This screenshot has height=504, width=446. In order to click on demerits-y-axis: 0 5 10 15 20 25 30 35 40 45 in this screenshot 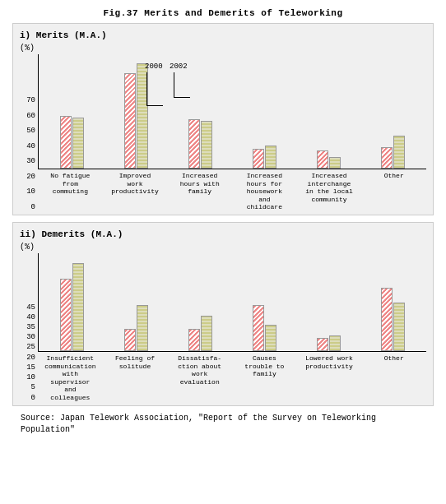, I will do `click(29, 353)`.